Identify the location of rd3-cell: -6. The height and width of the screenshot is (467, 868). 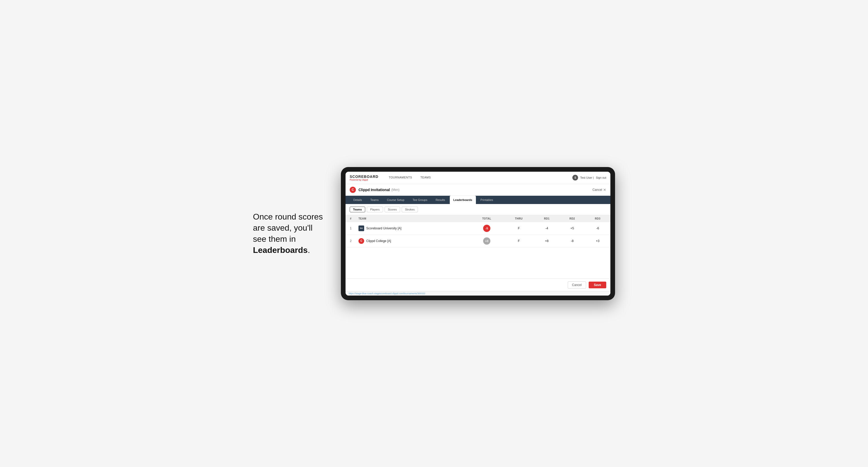
(598, 228).